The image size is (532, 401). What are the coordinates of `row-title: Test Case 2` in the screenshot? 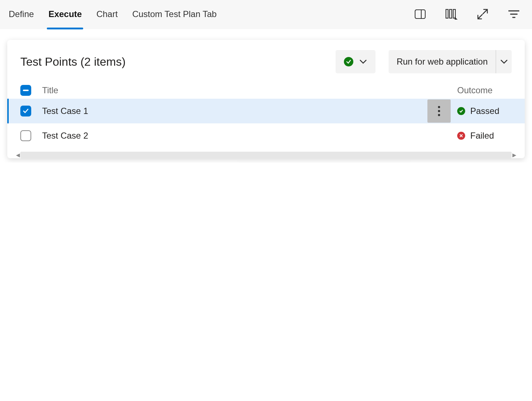 It's located at (233, 136).